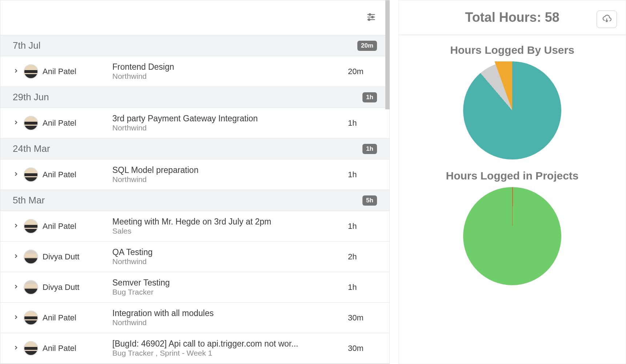 This screenshot has width=626, height=364. What do you see at coordinates (512, 98) in the screenshot?
I see `chart-users-section: Hours Logged By Users` at bounding box center [512, 98].